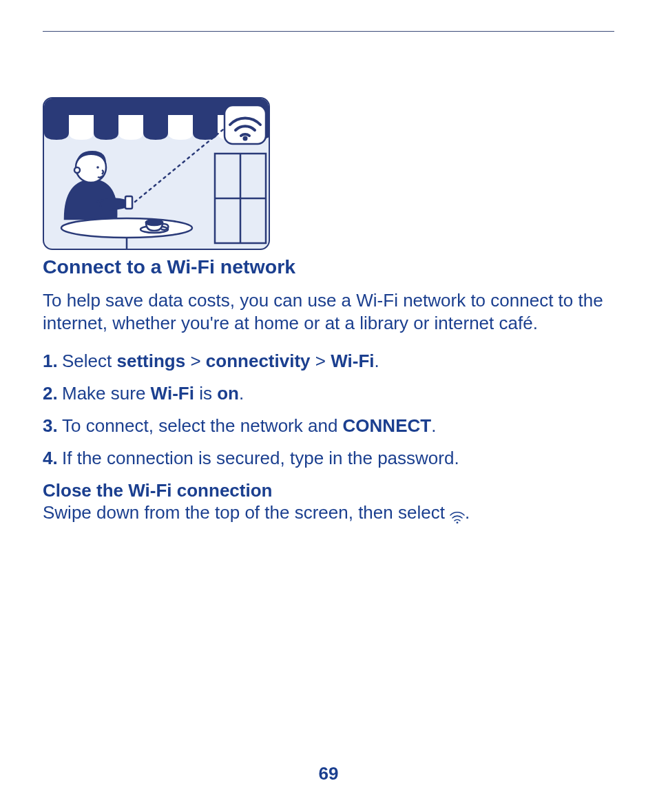  What do you see at coordinates (260, 459) in the screenshot?
I see `step-text: If the connection is secured, type in th…` at bounding box center [260, 459].